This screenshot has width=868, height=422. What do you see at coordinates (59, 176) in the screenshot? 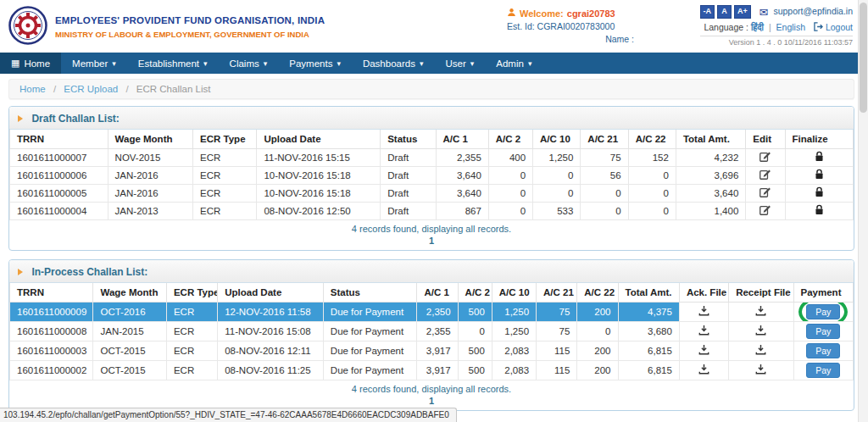
I see `table-cell: 1601611000006` at bounding box center [59, 176].